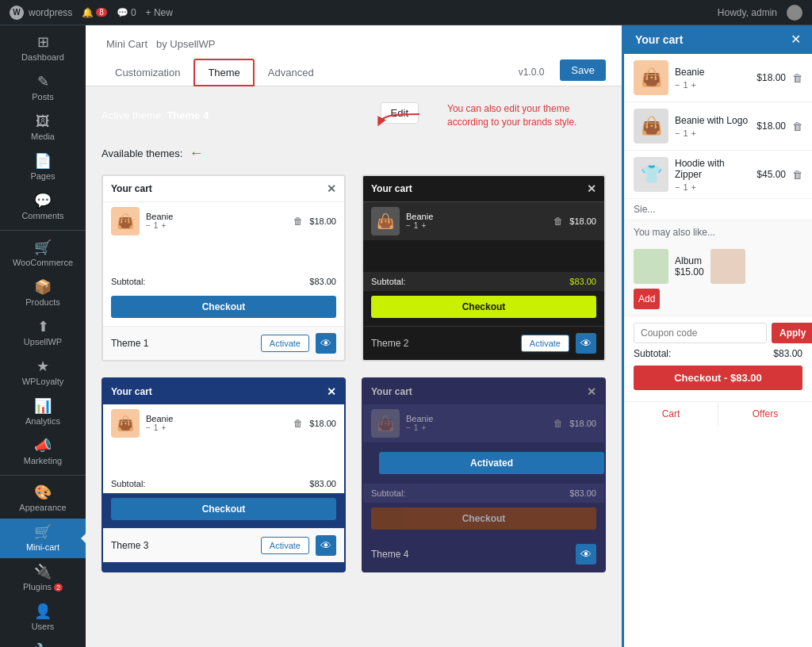 This screenshot has width=812, height=647. What do you see at coordinates (125, 423) in the screenshot?
I see `theme3-thumb: 👜` at bounding box center [125, 423].